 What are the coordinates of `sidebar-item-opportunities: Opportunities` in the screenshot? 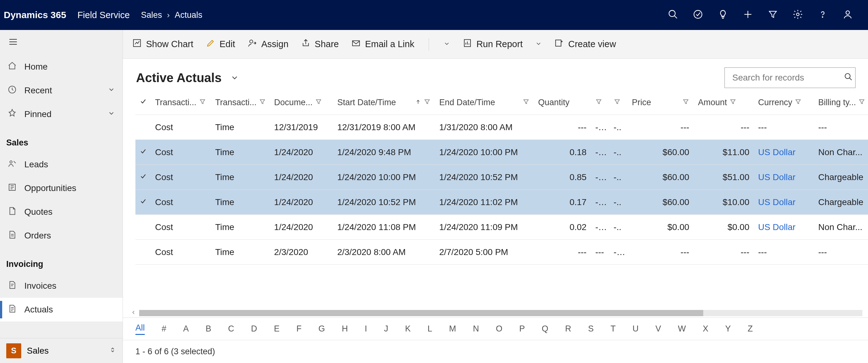 It's located at (61, 188).